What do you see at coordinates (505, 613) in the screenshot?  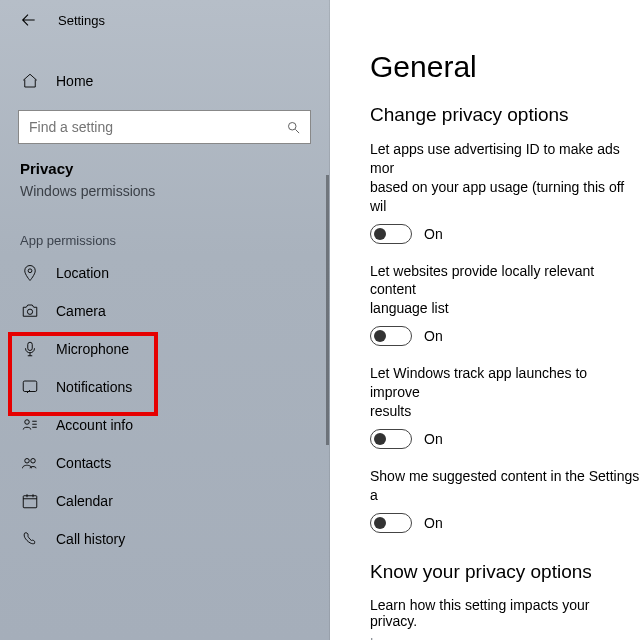 I see `section-description: Learn how this setting impacts your priv…` at bounding box center [505, 613].